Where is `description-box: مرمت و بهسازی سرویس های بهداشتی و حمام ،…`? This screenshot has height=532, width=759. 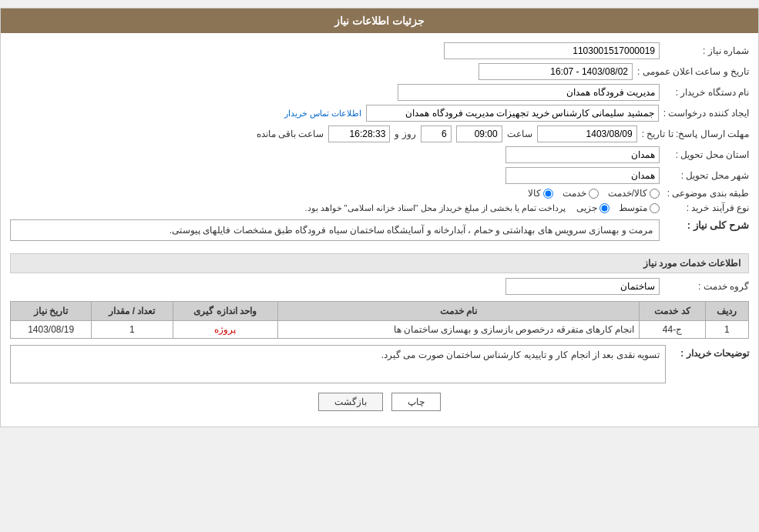
description-box: مرمت و بهسازی سرویس های بهداشتی و حمام ،… is located at coordinates (334, 230).